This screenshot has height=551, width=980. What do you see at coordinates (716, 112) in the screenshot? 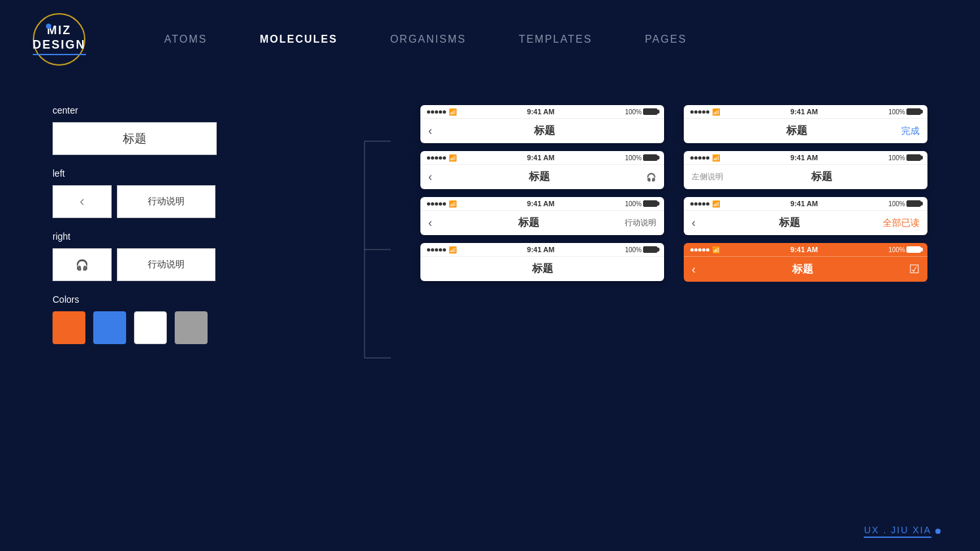
I see `wifi-icon-5: 📶` at bounding box center [716, 112].